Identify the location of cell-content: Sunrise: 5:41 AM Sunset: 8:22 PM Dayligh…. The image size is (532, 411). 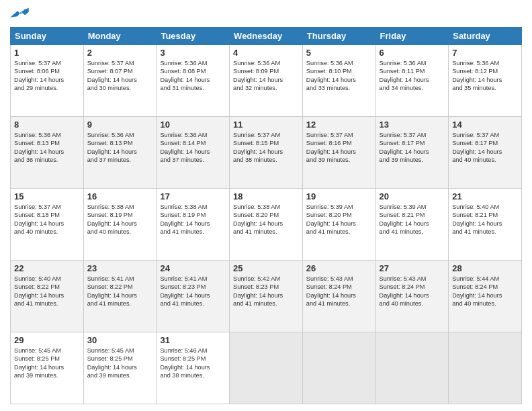
(120, 291).